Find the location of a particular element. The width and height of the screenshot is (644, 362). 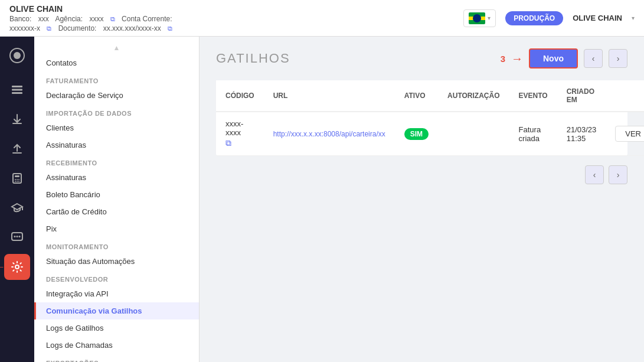

sidebar-icon-layers is located at coordinates (17, 90).